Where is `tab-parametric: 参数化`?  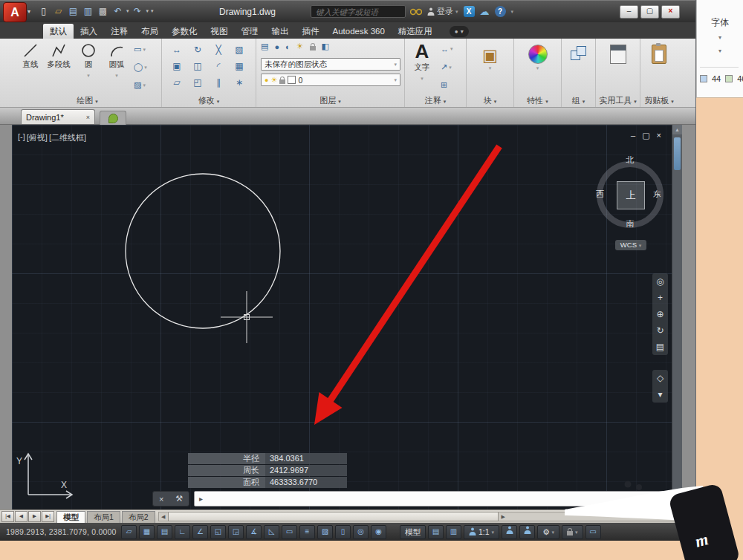 tab-parametric: 参数化 is located at coordinates (184, 31).